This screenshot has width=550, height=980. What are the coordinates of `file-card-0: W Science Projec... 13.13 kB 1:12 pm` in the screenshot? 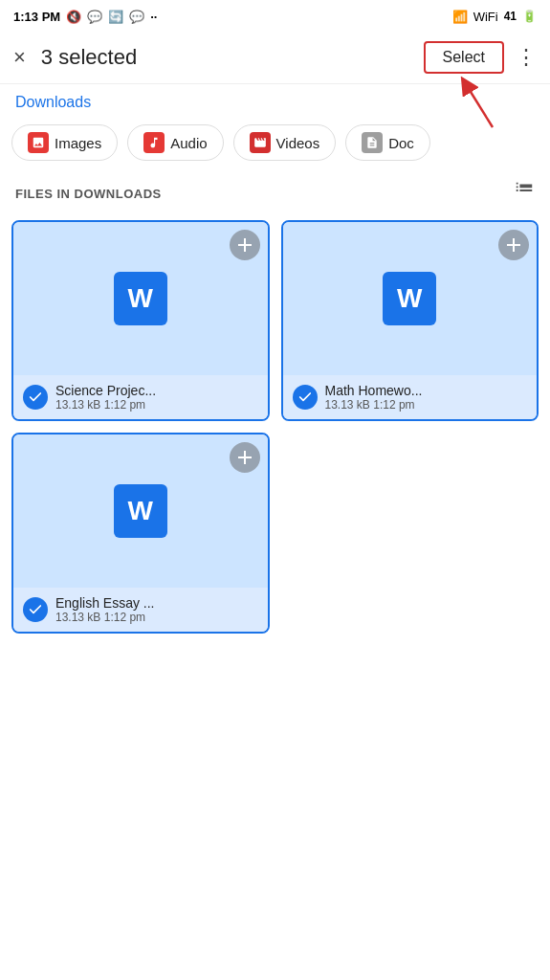 It's located at (141, 321).